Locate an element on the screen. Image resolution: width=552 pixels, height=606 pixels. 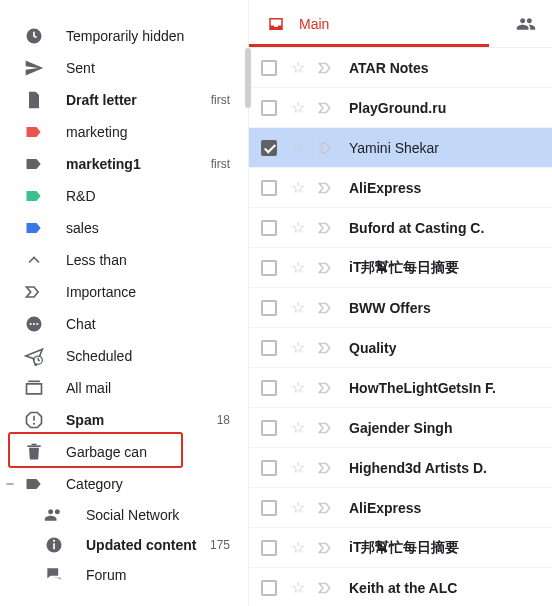
sidebar-item-spam: Spam18 is located at coordinates (124, 420).